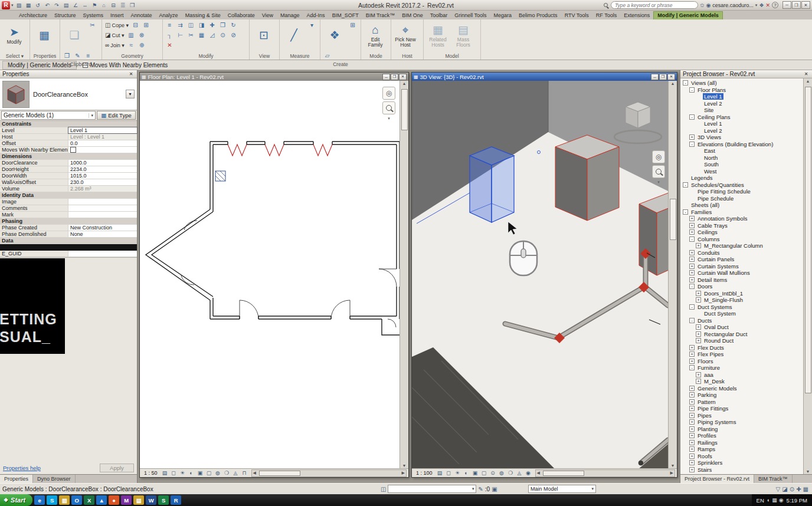 This screenshot has height=506, width=812. Describe the element at coordinates (705, 321) in the screenshot. I see `tree-item-label: Ducts` at that location.